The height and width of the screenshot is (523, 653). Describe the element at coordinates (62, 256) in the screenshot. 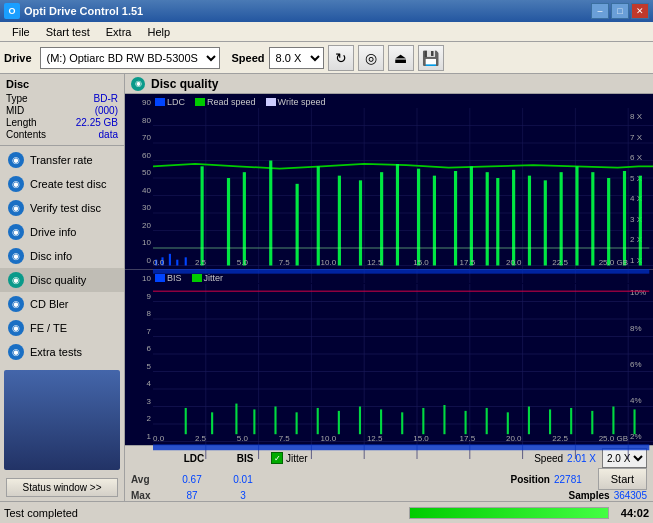

I see `sidebar-item-disc-info: ◉ Disc info` at that location.